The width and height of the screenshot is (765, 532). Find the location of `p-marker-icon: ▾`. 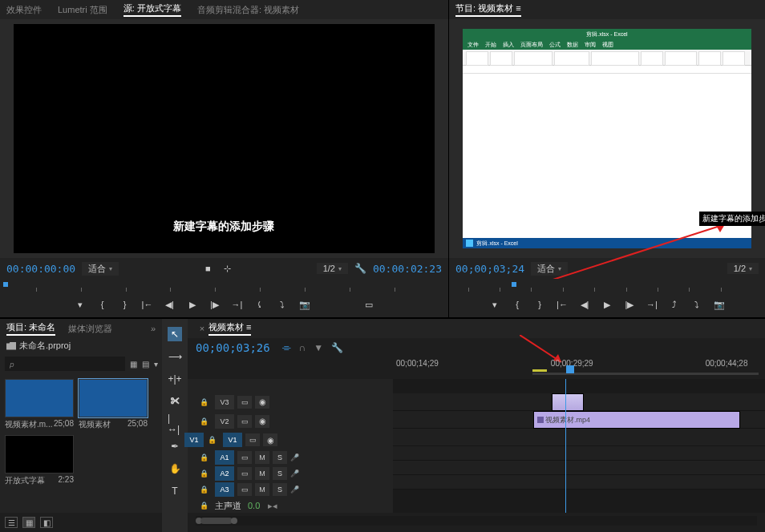

p-marker-icon: ▾ is located at coordinates (495, 304).